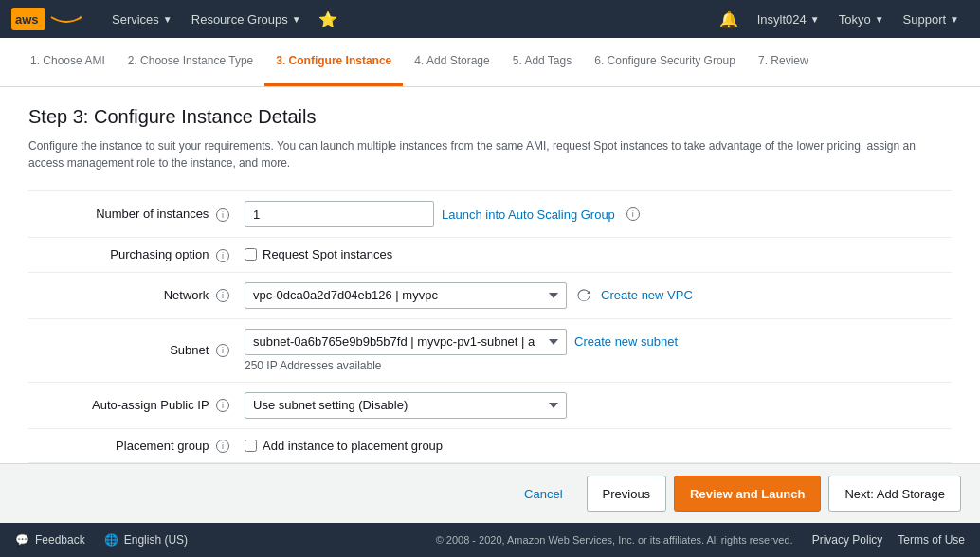 The image size is (980, 557). What do you see at coordinates (633, 214) in the screenshot?
I see `scaling-info-icon: i` at bounding box center [633, 214].